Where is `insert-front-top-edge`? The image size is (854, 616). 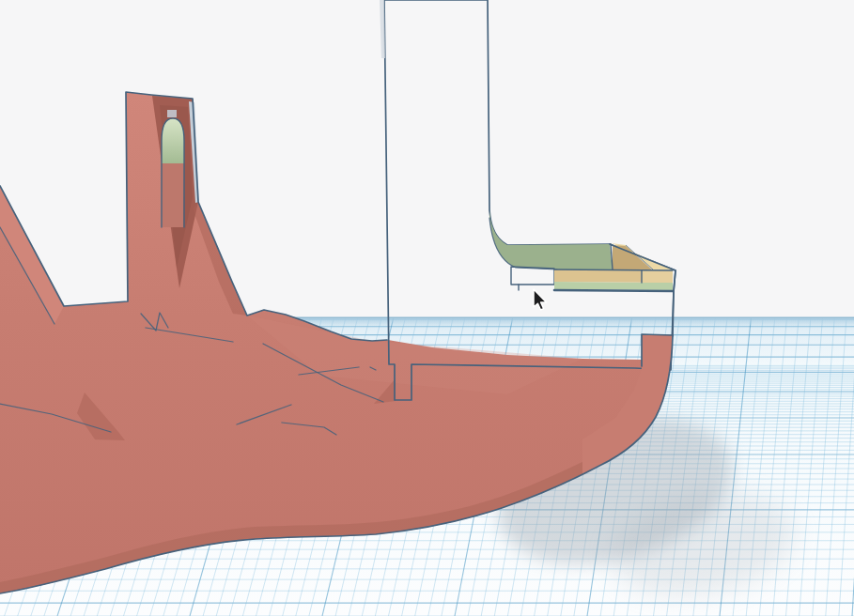 insert-front-top-edge is located at coordinates (613, 270).